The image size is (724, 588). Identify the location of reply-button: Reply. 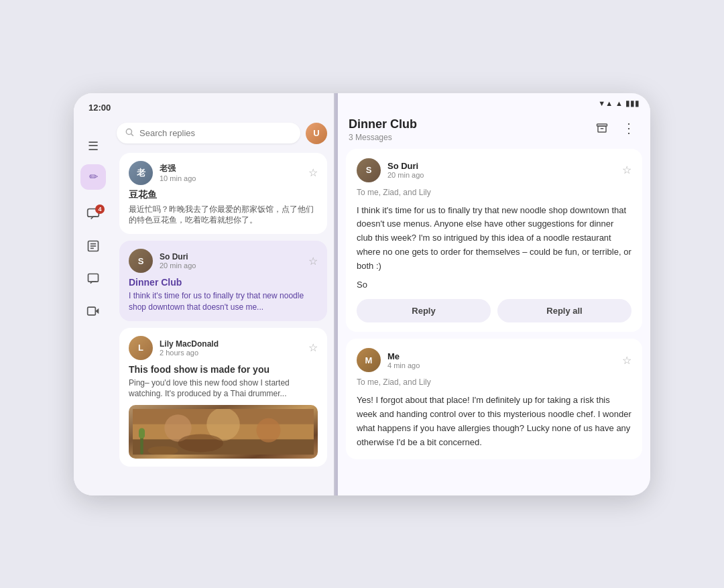
(424, 311).